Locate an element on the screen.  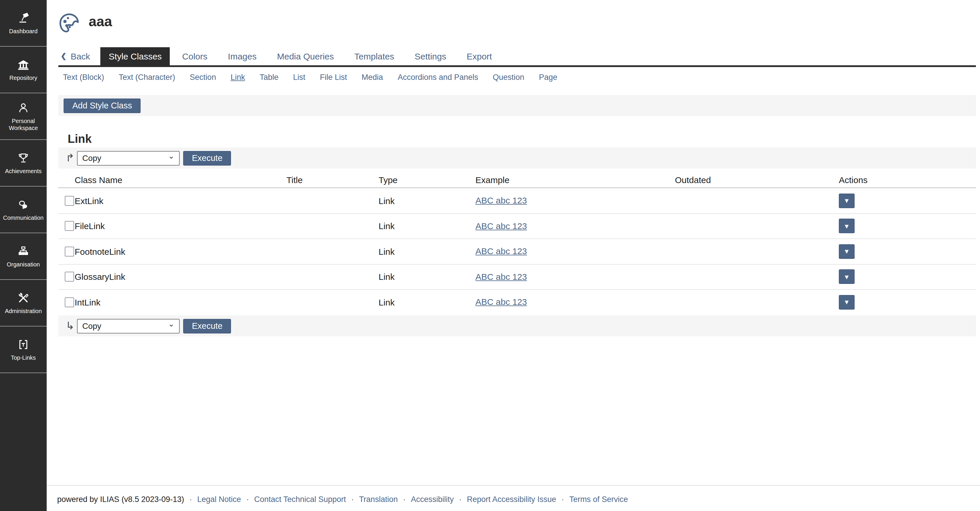
add-style-class-button: Add Style Class is located at coordinates (102, 106).